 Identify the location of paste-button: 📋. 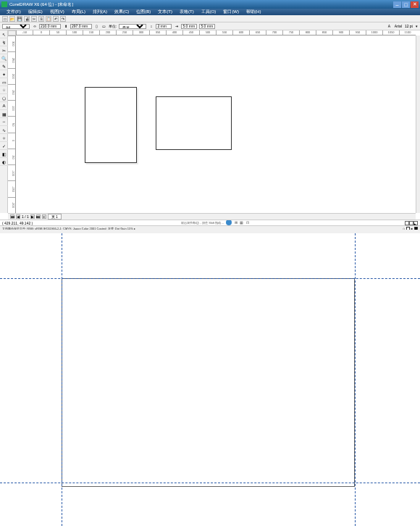
(49, 19).